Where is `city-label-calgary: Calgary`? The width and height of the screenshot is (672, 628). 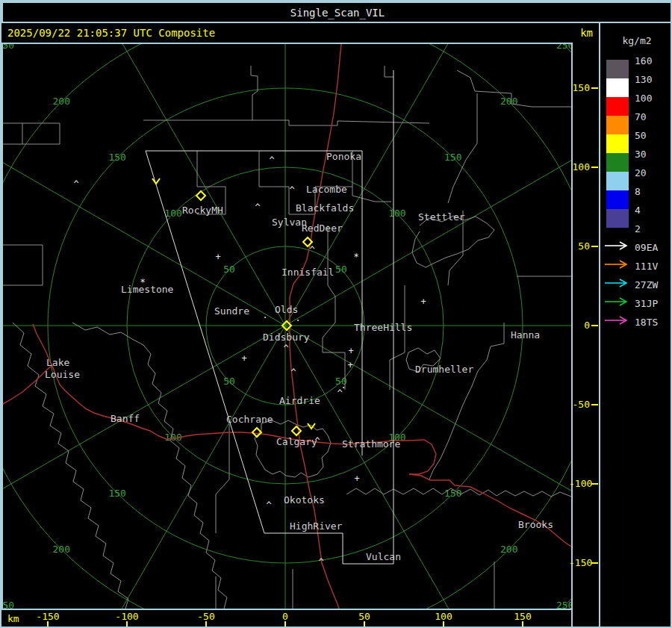
city-label-calgary: Calgary is located at coordinates (297, 442).